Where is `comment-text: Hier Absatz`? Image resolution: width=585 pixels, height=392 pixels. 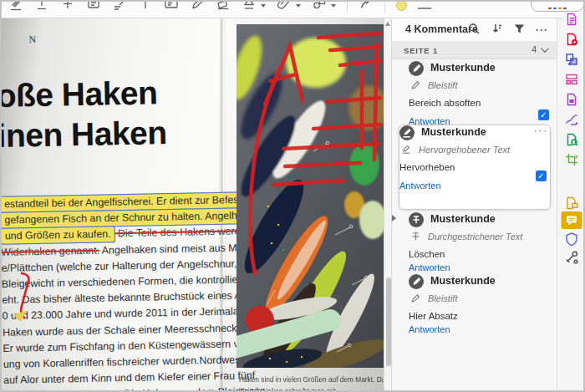
comment-text: Hier Absatz is located at coordinates (433, 316).